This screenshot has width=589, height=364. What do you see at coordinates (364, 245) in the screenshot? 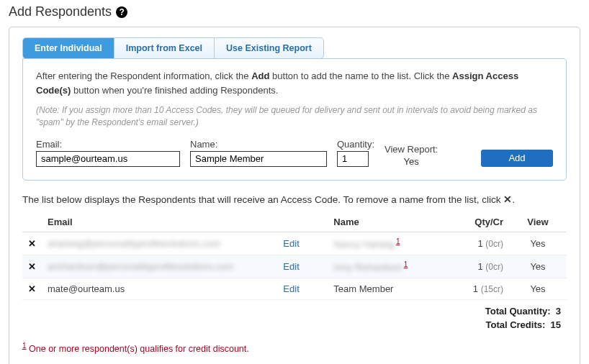
I see `row-name: Nancy Hartwig` at bounding box center [364, 245].